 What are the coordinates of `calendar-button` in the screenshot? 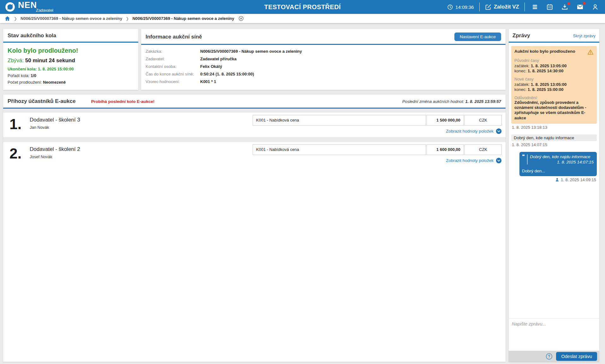 It's located at (550, 7).